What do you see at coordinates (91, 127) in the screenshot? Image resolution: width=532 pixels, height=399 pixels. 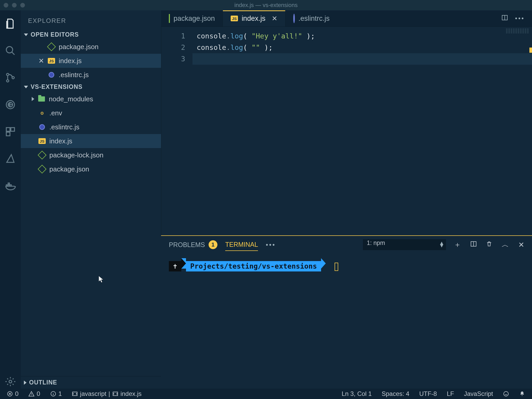 I see `file-item: .eslintrc.js` at bounding box center [91, 127].